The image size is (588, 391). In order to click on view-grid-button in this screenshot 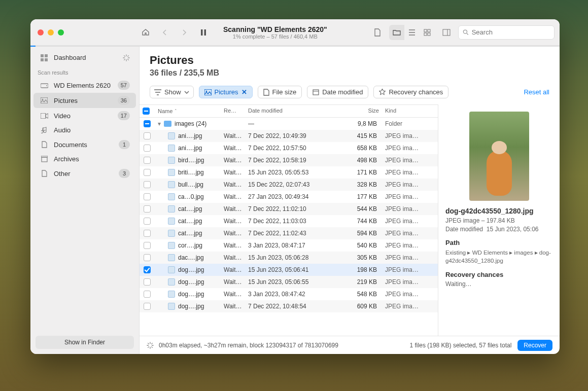, I will do `click(427, 32)`.